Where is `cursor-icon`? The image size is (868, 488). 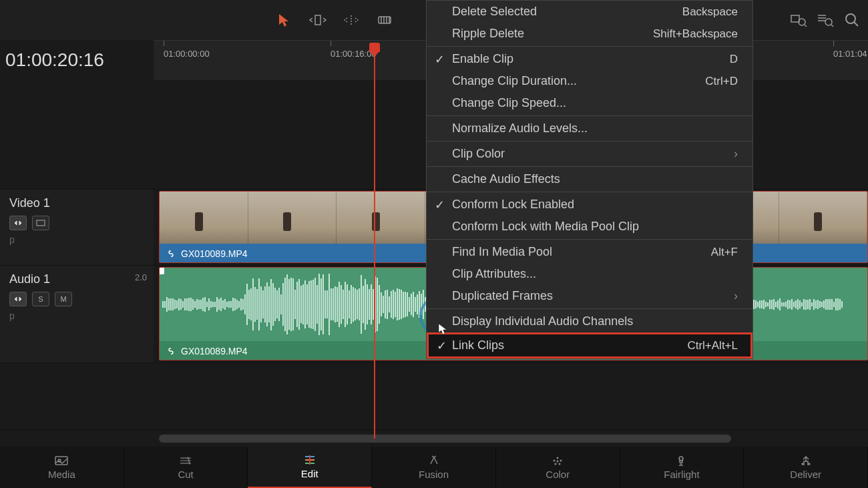
cursor-icon is located at coordinates (443, 330).